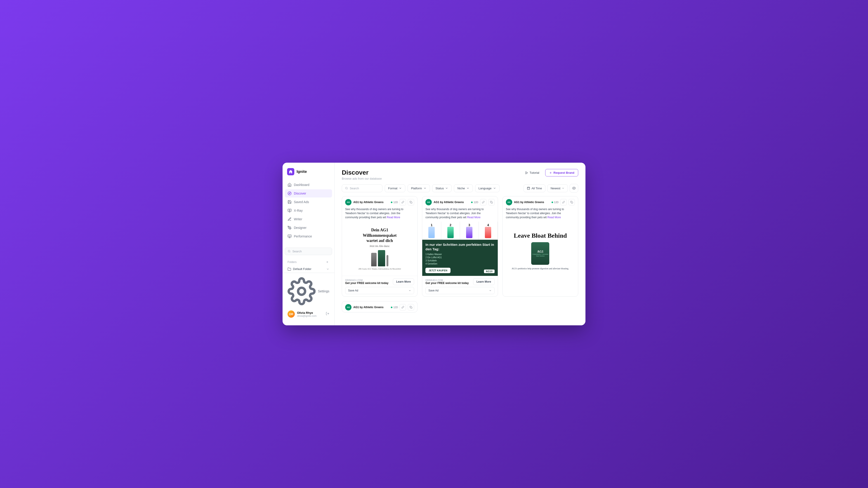  I want to click on save-ad-label-2: Save Ad, so click(433, 290).